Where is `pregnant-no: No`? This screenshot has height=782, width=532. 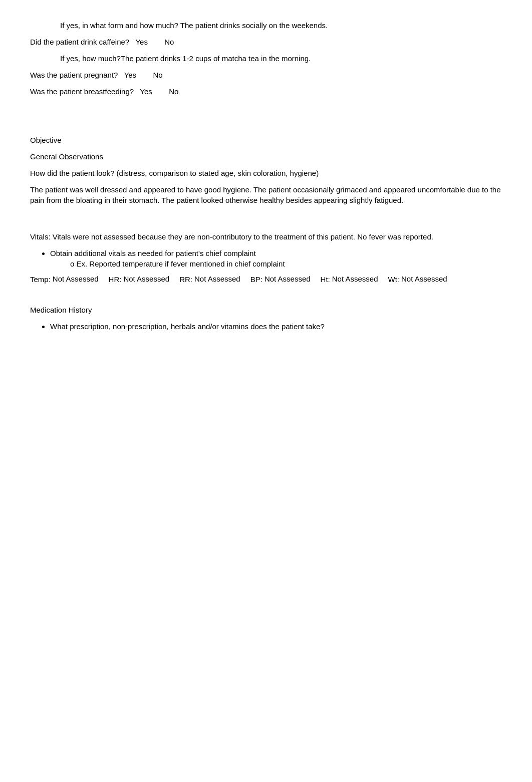
pregnant-no: No is located at coordinates (157, 75).